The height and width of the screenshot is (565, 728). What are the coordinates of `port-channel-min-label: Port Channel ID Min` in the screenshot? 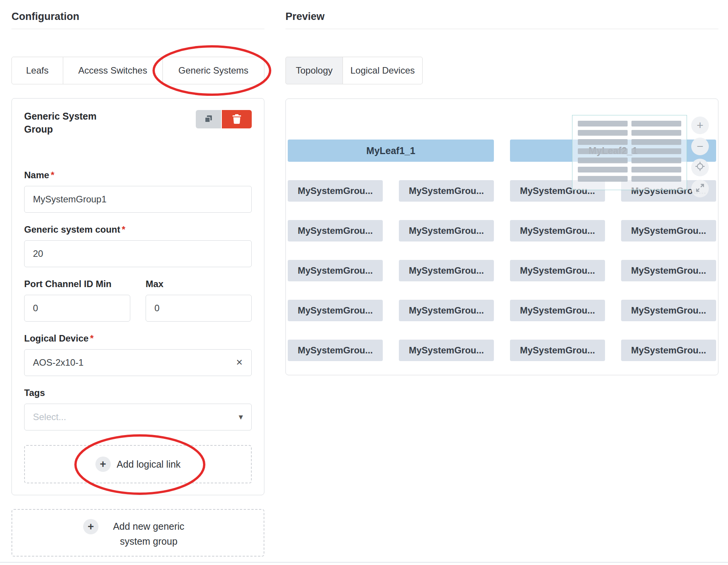 It's located at (77, 284).